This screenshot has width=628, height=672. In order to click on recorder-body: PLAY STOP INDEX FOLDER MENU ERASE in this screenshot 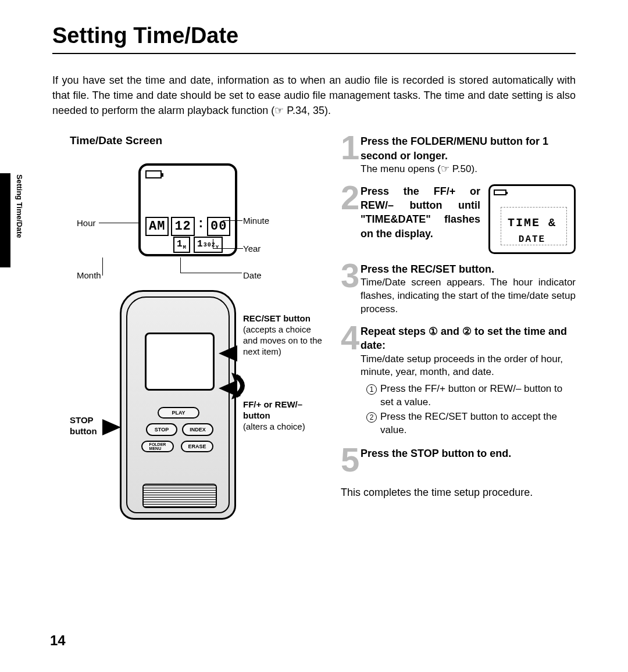, I will do `click(178, 405)`.